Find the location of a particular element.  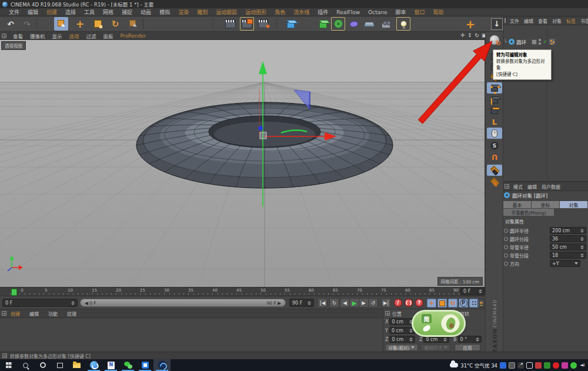

attribute-menu-item: 编辑 is located at coordinates (532, 187).